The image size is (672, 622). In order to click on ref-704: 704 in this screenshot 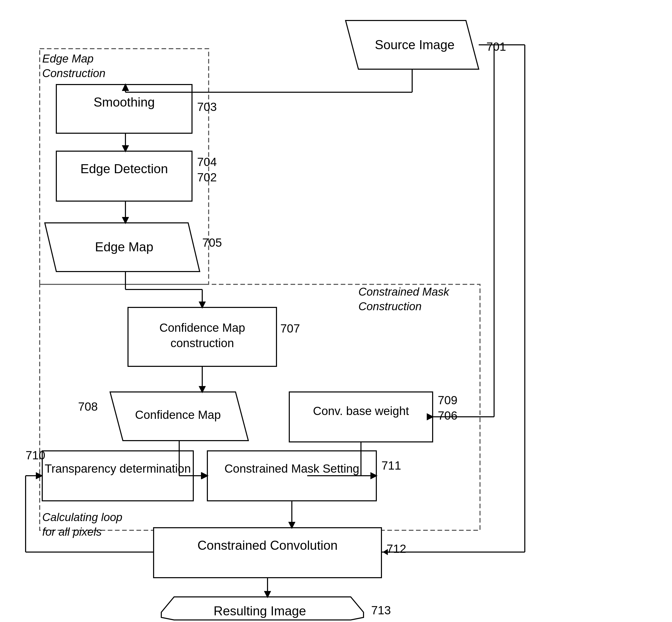, I will do `click(207, 162)`.